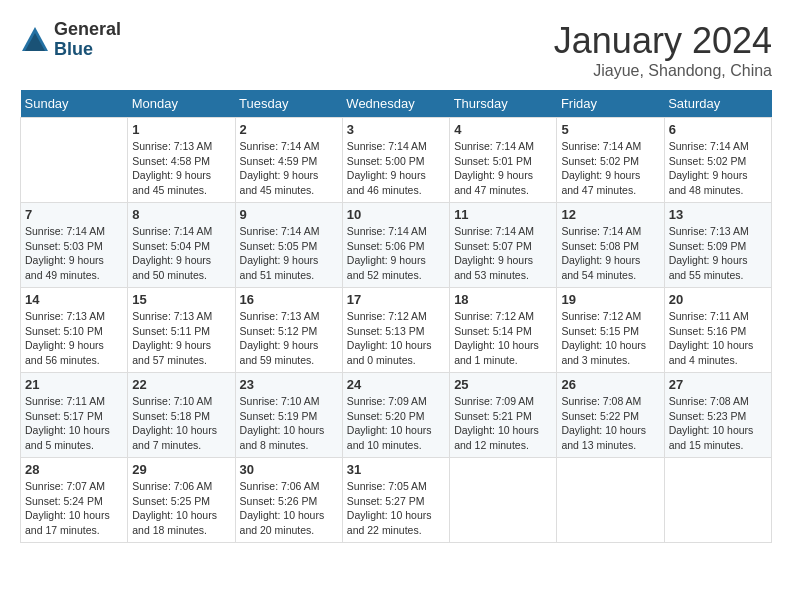 This screenshot has height=612, width=792. I want to click on calendar-cell: 24 Sunrise: 7:09 AM Sunset: 5:20 PM Dayl…, so click(396, 416).